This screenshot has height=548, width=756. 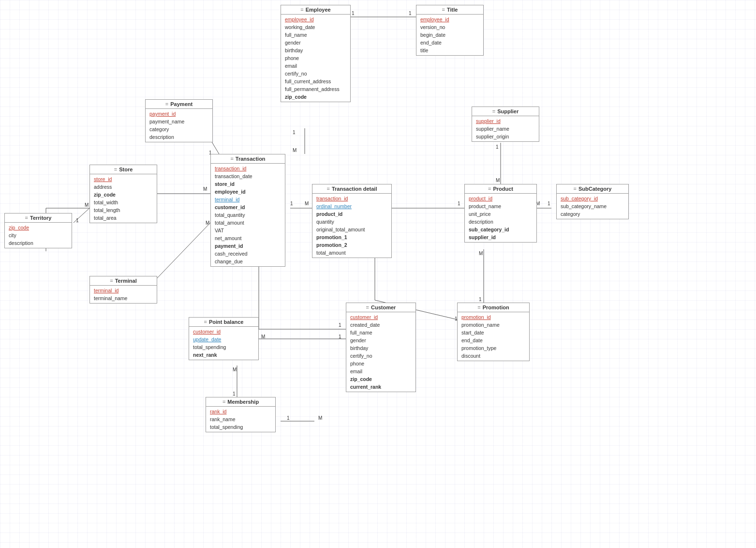 What do you see at coordinates (248, 254) in the screenshot?
I see `field-cash-received: cash_received` at bounding box center [248, 254].